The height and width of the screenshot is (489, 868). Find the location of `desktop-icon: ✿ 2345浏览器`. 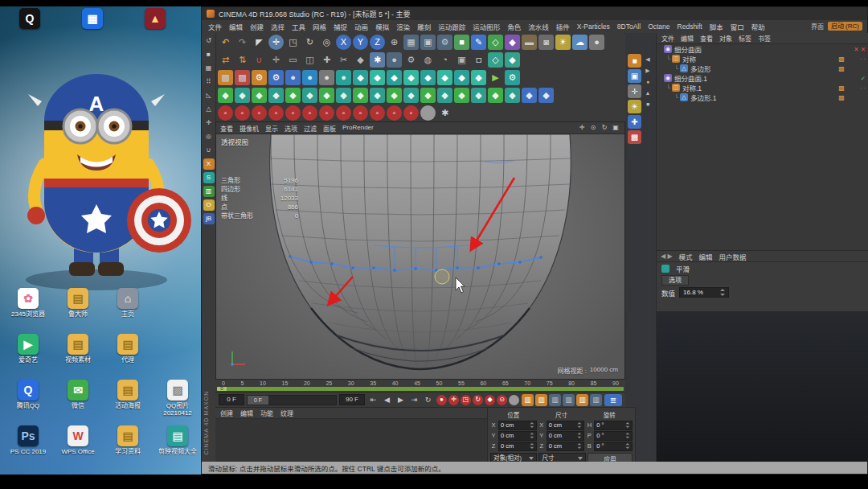

desktop-icon: ✿ 2345浏览器 is located at coordinates (28, 310).